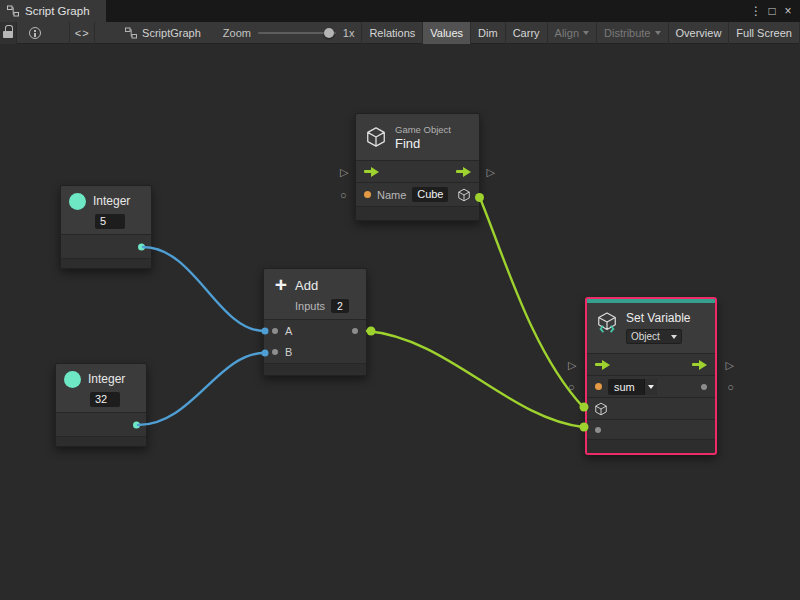  Describe the element at coordinates (281, 285) in the screenshot. I see `plus-icon: +` at that location.